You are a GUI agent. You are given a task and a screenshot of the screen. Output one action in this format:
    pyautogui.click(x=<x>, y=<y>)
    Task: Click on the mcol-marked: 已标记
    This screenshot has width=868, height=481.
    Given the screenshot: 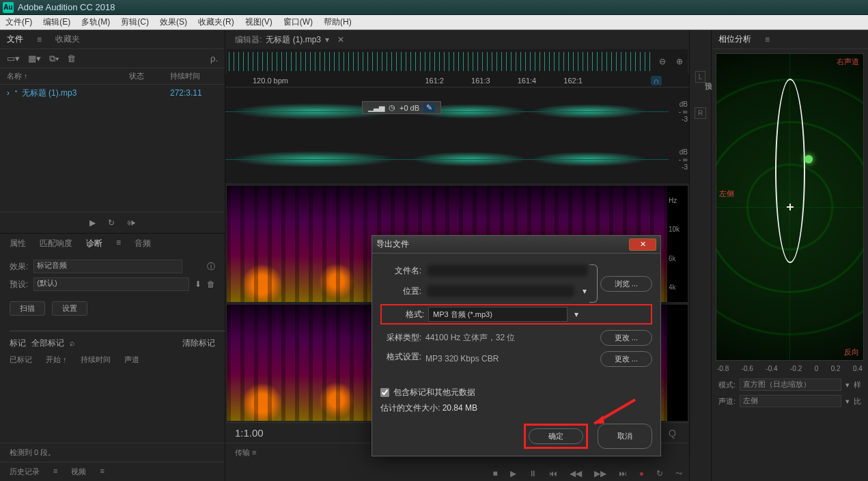 What is the action you would take?
    pyautogui.click(x=20, y=359)
    